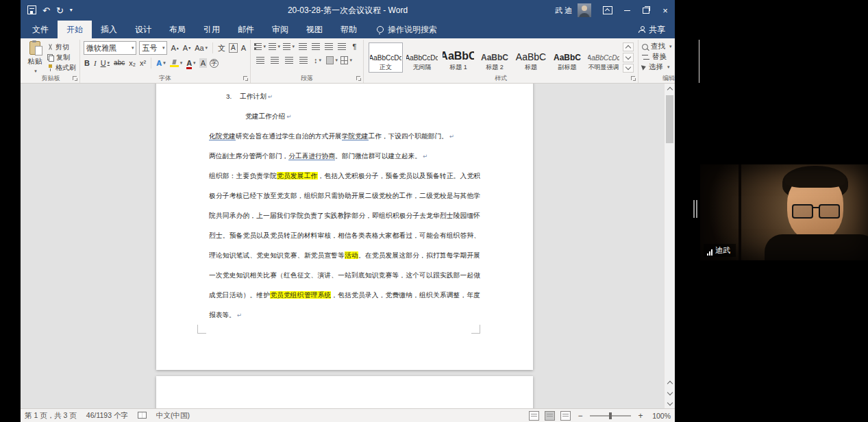 The width and height of the screenshot is (868, 422). What do you see at coordinates (458, 58) in the screenshot?
I see `style-item: AaBbC标题 1` at bounding box center [458, 58].